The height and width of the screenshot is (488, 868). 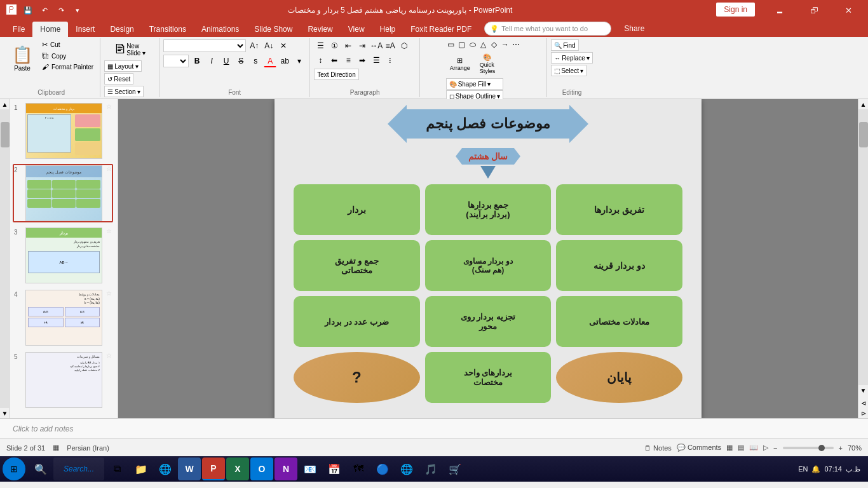 I want to click on scroll-down-btn: ▼, so click(x=5, y=413).